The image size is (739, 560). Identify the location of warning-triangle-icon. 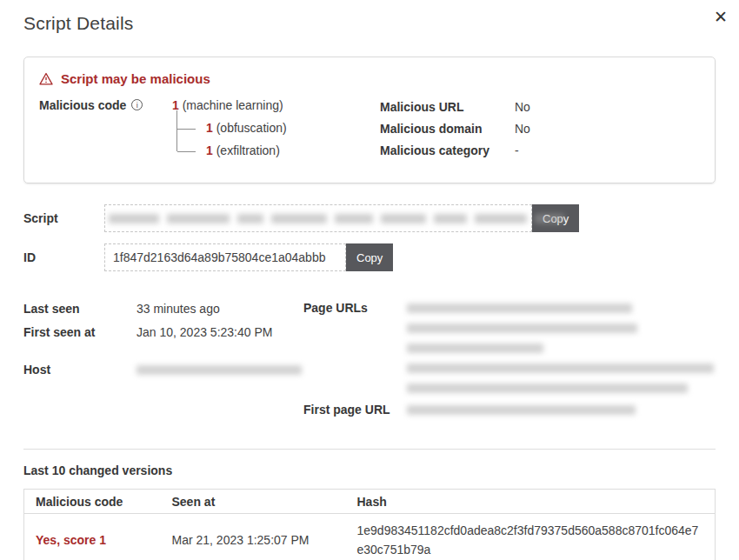
(46, 78).